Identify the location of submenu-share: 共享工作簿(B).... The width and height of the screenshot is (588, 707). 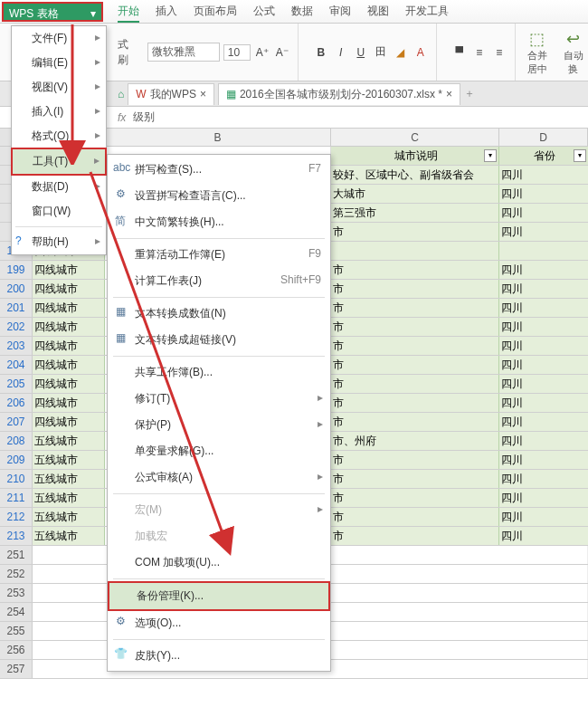
(219, 373).